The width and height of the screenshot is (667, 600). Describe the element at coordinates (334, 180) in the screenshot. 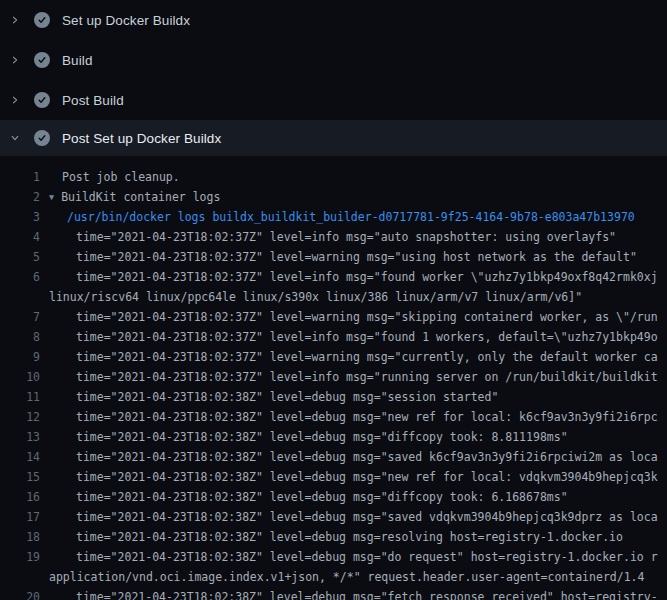

I see `log-line: 1Post job cleanup.` at that location.